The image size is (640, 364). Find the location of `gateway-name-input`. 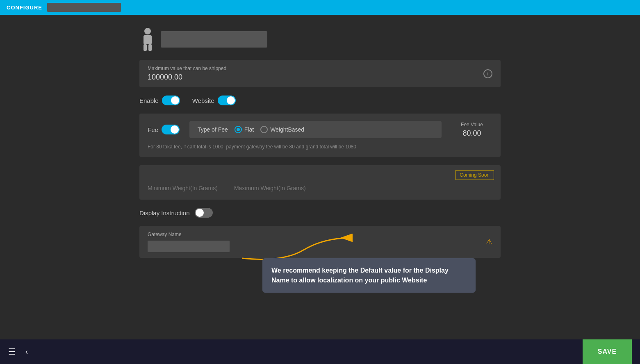

gateway-name-input is located at coordinates (189, 246).